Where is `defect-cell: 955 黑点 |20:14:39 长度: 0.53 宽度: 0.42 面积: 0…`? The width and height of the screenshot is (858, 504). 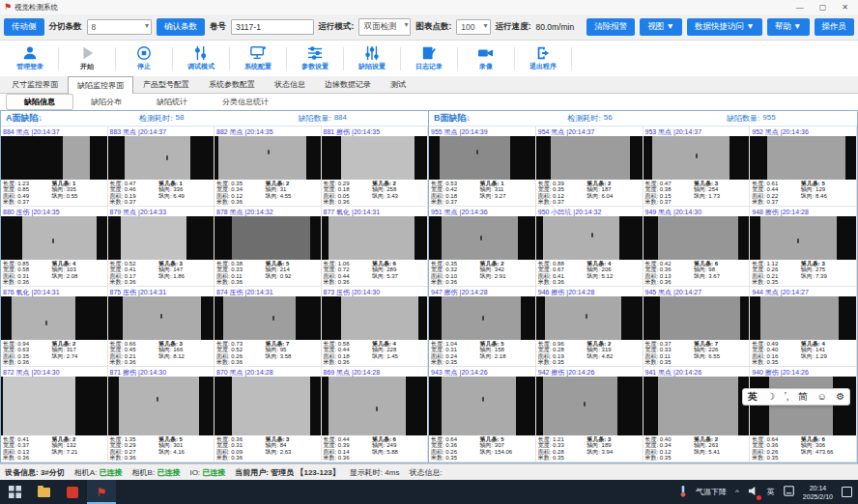 defect-cell: 955 黑点 |20:14:39 长度: 0.53 宽度: 0.42 面积: 0… is located at coordinates (483, 166).